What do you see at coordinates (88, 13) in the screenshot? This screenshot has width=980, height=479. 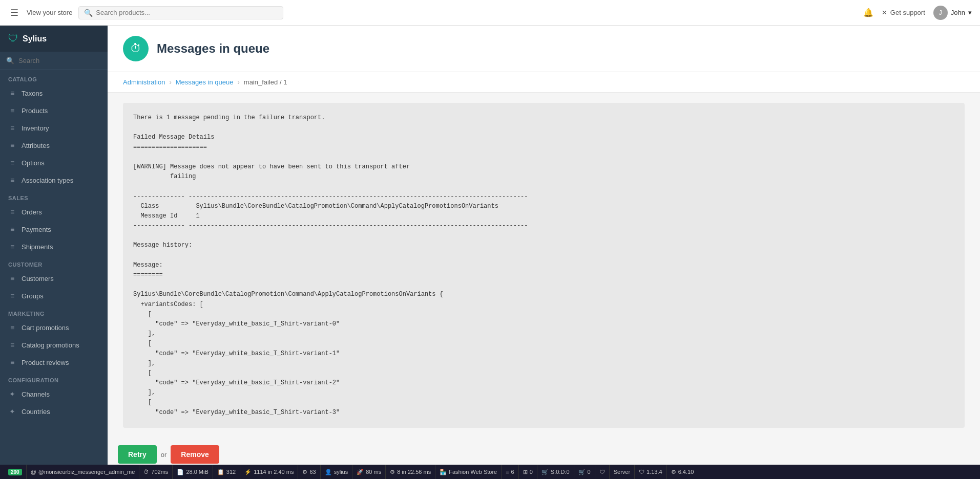 I see `search-icon: 🔍` at bounding box center [88, 13].